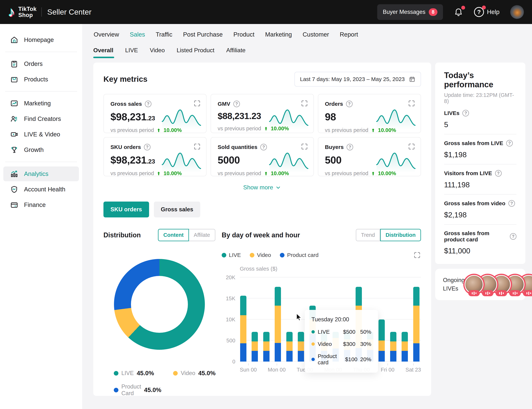  What do you see at coordinates (41, 64) in the screenshot?
I see `sidebar-item-orders: Orders` at bounding box center [41, 64].